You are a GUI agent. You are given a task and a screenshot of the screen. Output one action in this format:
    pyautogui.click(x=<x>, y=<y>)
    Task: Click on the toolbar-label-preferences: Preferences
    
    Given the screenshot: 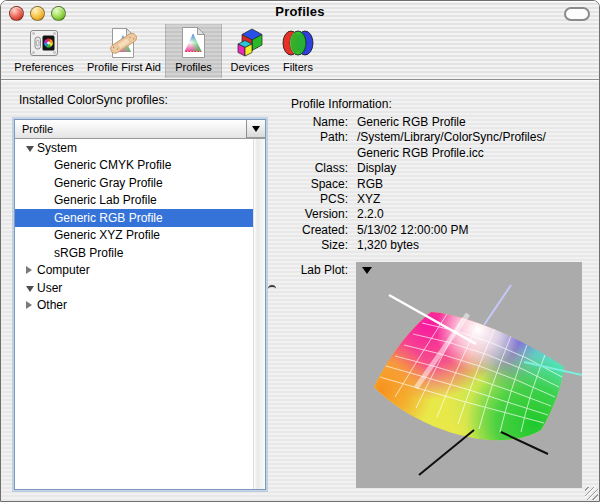 What is the action you would take?
    pyautogui.click(x=44, y=68)
    